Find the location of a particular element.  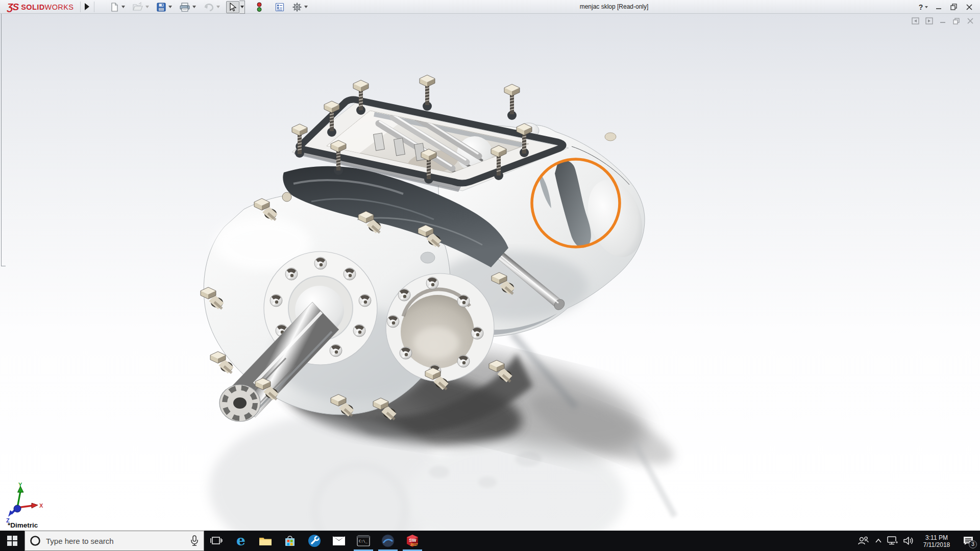

people-icon is located at coordinates (863, 541).